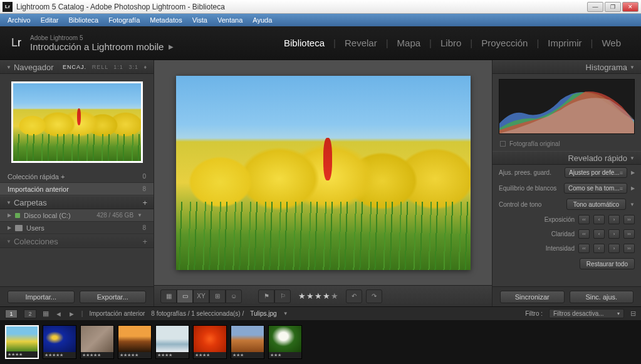 This screenshot has width=641, height=364. What do you see at coordinates (113, 297) in the screenshot?
I see `export-button: Exportar...` at bounding box center [113, 297].